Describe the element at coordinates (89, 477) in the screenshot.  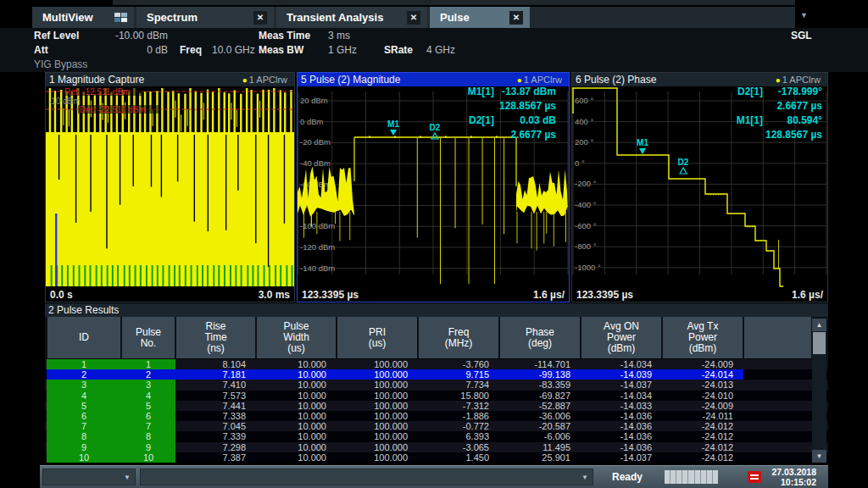
I see `status-dropdown-left: ▼` at that location.